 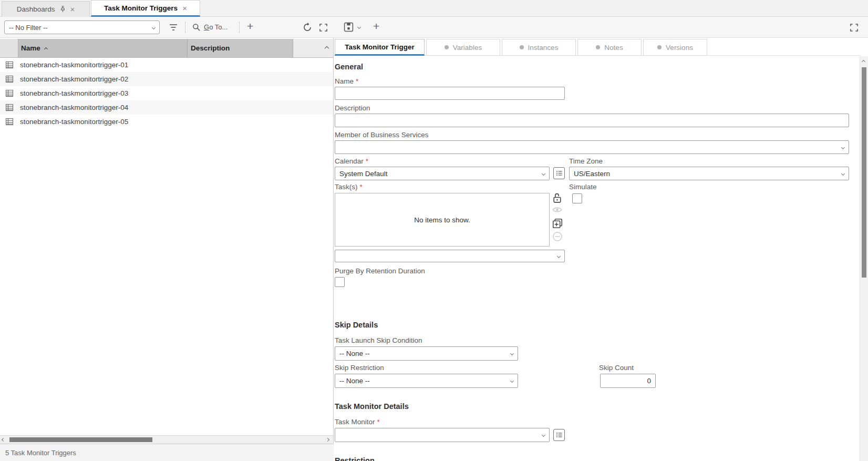 What do you see at coordinates (333, 249) in the screenshot?
I see `panel-splitter` at bounding box center [333, 249].